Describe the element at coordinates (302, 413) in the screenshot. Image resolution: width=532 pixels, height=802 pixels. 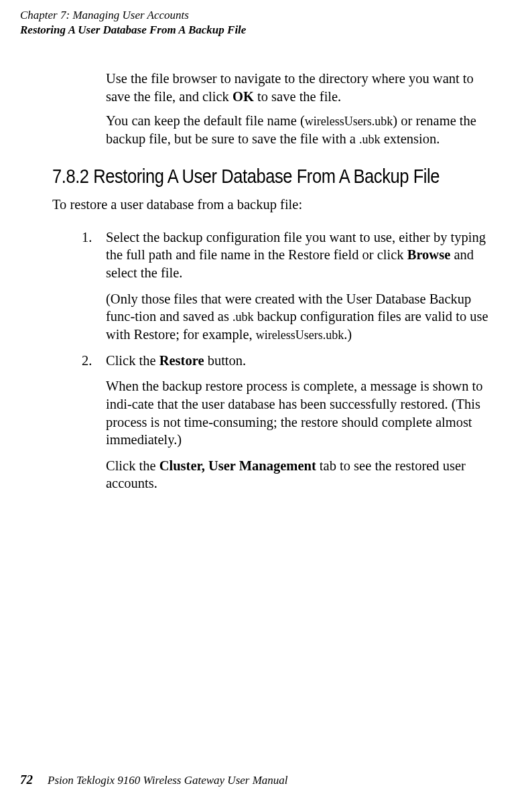
I see `item2-para2: When the backup restore process is compl…` at that location.